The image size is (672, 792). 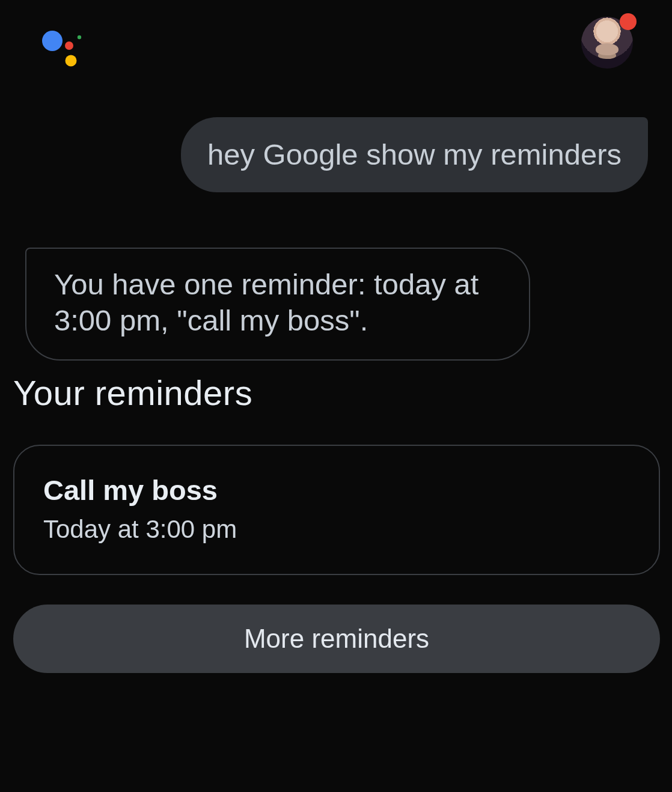 What do you see at coordinates (266, 302) in the screenshot?
I see `assistant-message-text: You have one reminder: today at 3:00 pm,…` at bounding box center [266, 302].